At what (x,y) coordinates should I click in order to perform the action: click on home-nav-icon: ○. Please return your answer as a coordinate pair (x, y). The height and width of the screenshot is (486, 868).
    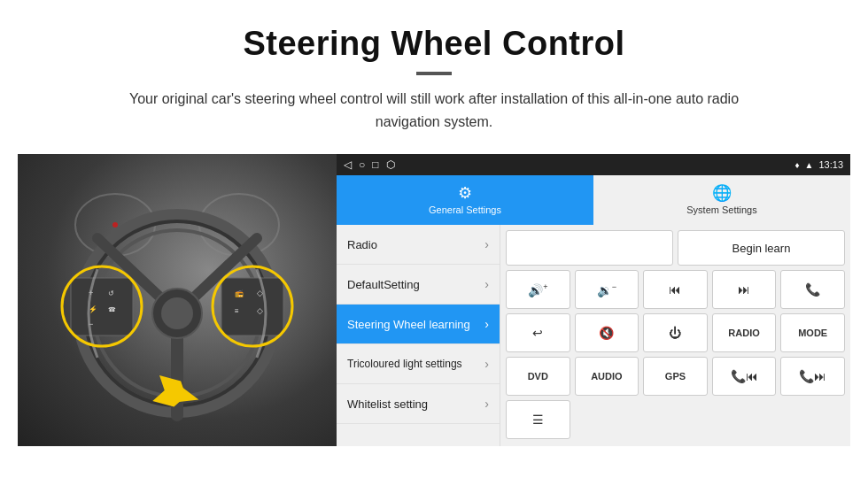
    Looking at the image, I should click on (361, 165).